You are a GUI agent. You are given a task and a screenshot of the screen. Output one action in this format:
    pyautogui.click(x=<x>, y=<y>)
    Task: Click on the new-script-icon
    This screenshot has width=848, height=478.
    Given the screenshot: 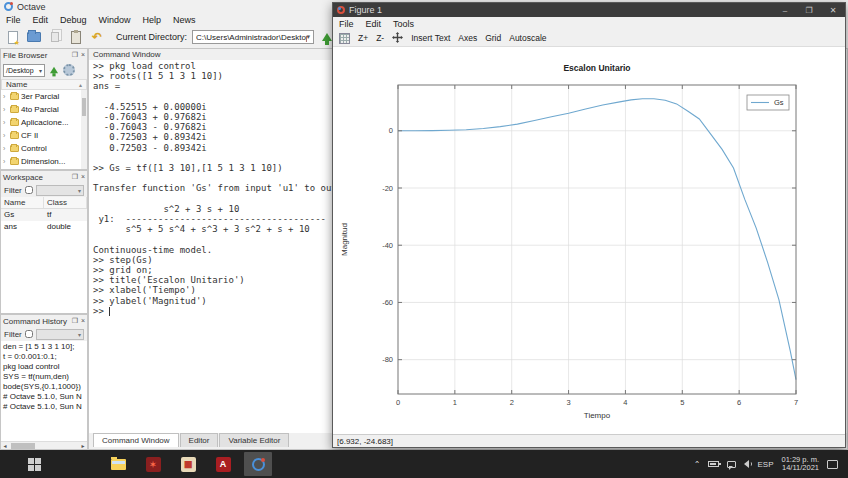 What is the action you would take?
    pyautogui.click(x=13, y=38)
    